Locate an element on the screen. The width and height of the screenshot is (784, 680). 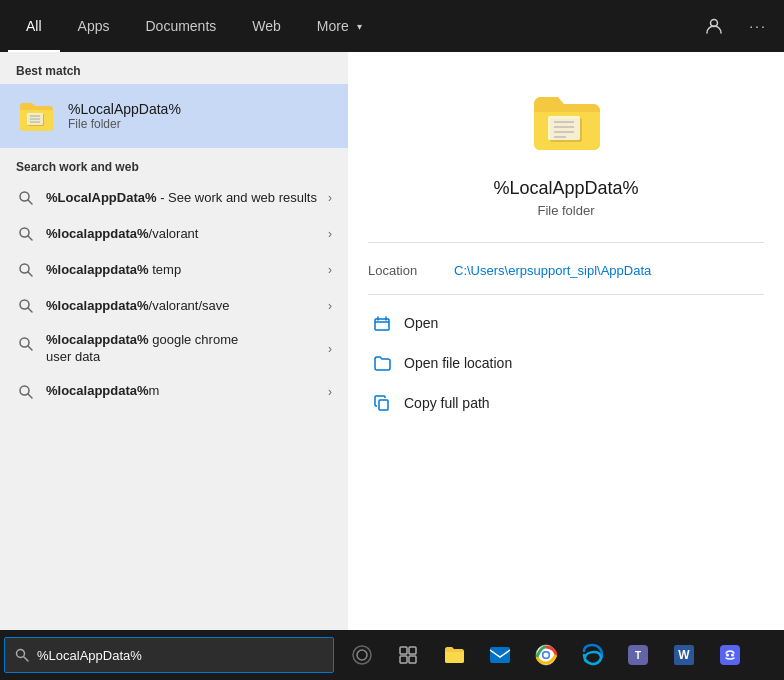
chrome-icon is located at coordinates (546, 655).